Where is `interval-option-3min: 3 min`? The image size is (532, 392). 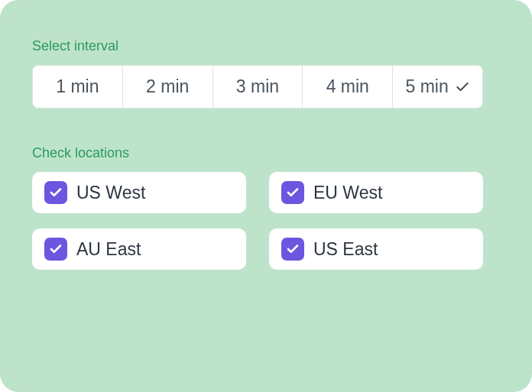
interval-option-3min: 3 min is located at coordinates (258, 87).